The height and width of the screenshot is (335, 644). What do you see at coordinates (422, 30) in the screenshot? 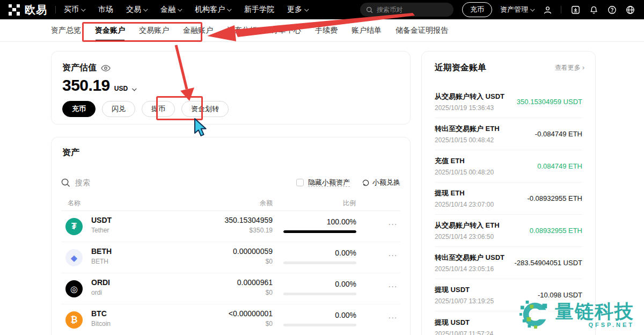
I see `tab-proof-of-reserves: 储备金证明报告` at bounding box center [422, 30].